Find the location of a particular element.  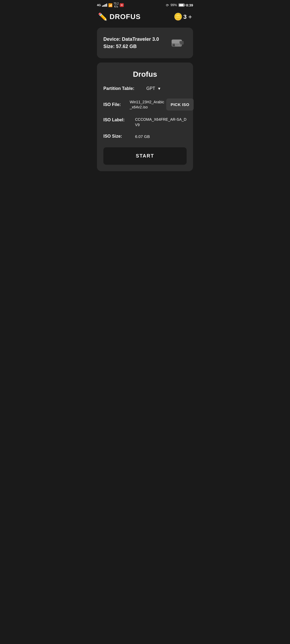

header-left: ✏️ DROFUS is located at coordinates (119, 17).